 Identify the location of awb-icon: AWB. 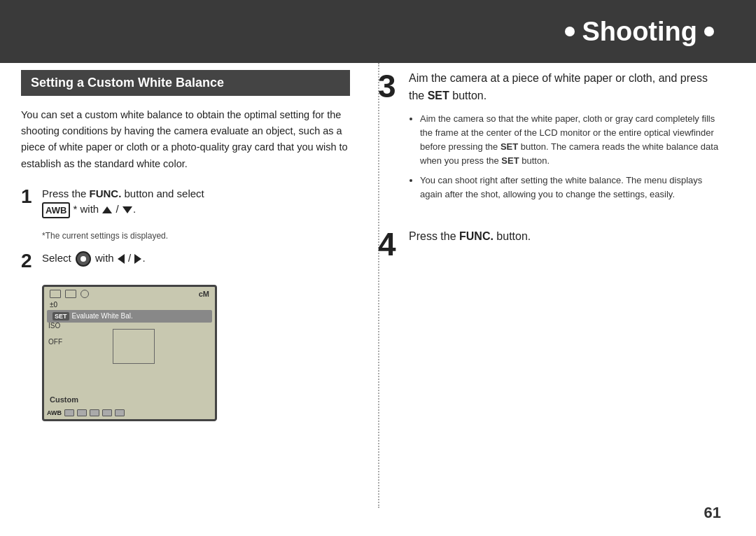
(56, 211).